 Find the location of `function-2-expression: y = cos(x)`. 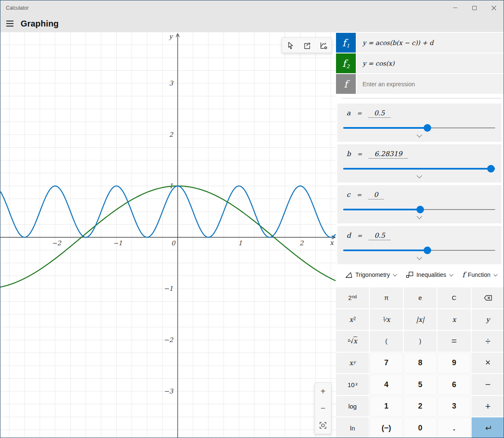

function-2-expression: y = cos(x) is located at coordinates (430, 63).